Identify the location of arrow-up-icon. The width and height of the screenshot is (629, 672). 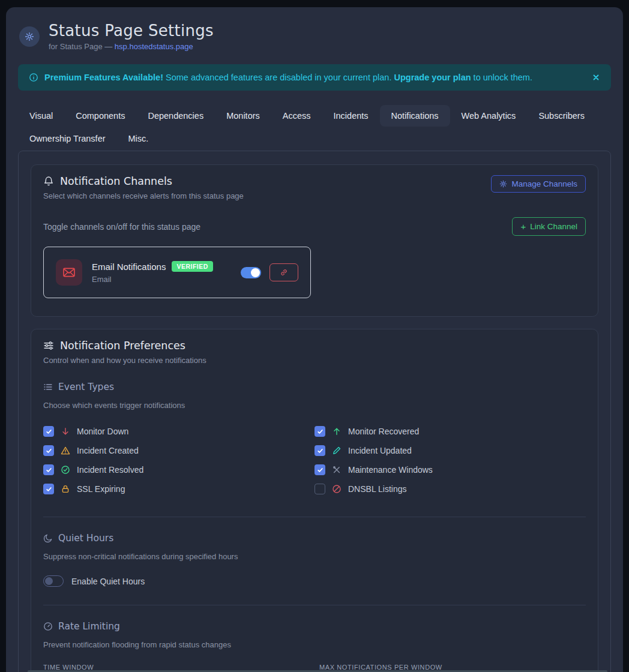
(337, 431).